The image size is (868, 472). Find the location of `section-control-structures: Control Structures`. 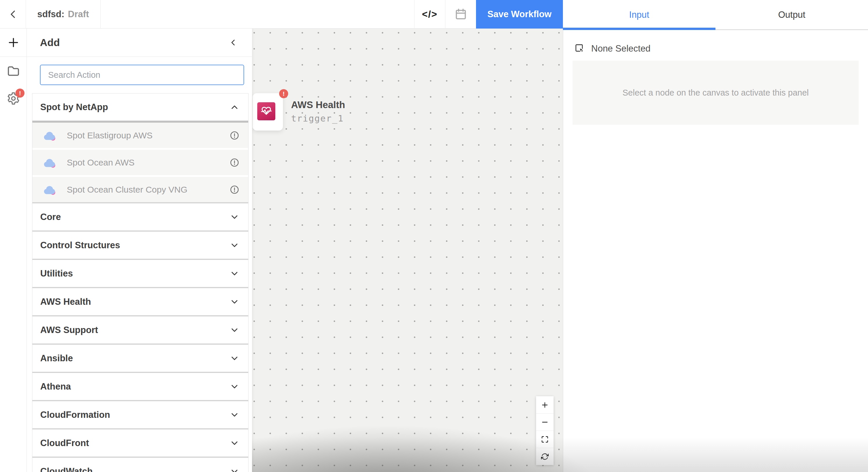

section-control-structures: Control Structures is located at coordinates (140, 245).